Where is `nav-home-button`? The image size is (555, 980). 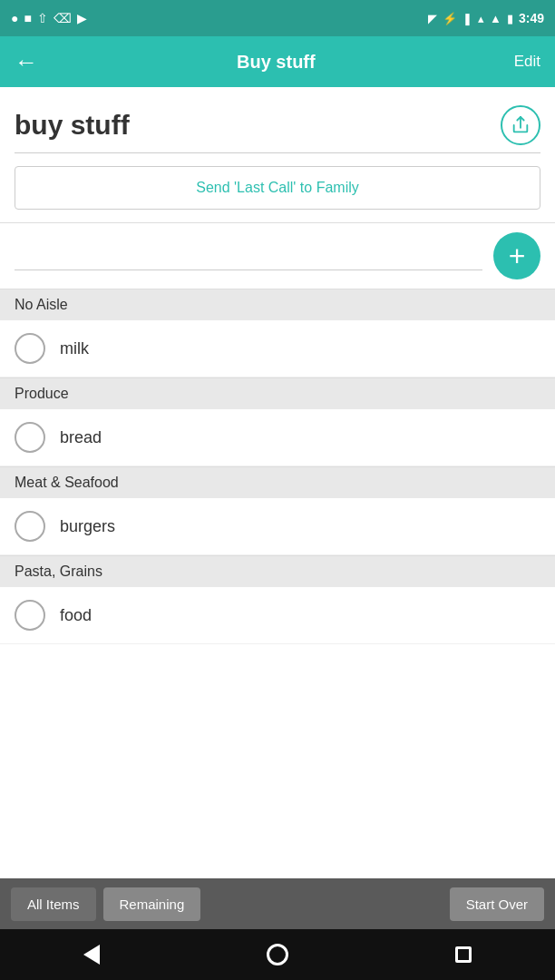
nav-home-button is located at coordinates (278, 955).